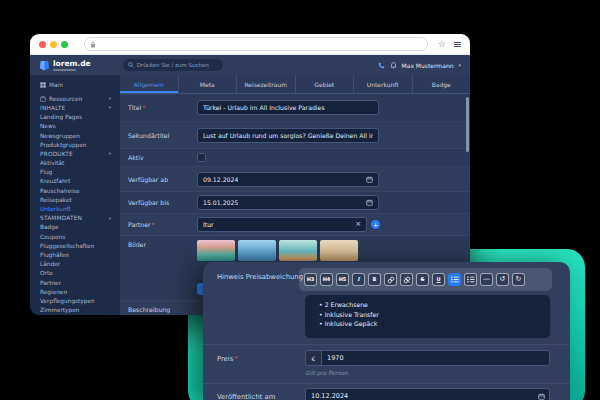 The height and width of the screenshot is (400, 600). What do you see at coordinates (486, 280) in the screenshot?
I see `toolbar-hr-button: —` at bounding box center [486, 280].